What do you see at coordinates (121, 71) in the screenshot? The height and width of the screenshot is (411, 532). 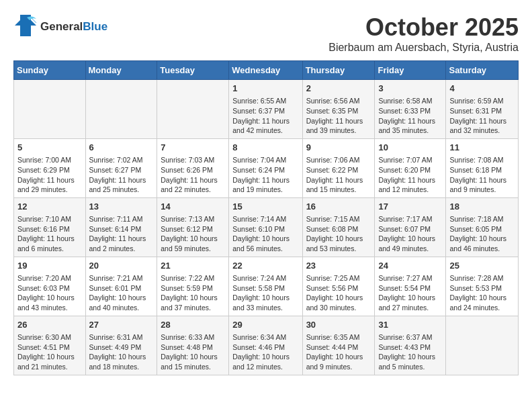 I see `header-monday: Monday` at bounding box center [121, 71].